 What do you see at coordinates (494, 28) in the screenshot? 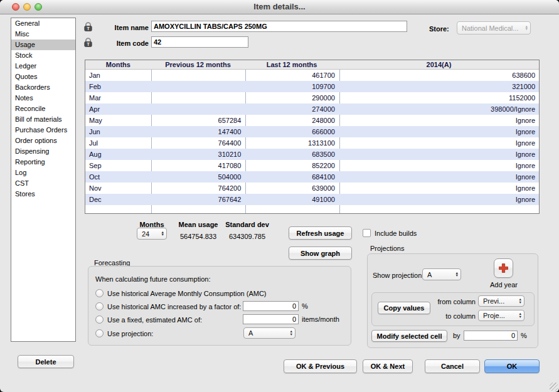
I see `store-select: National Medical... ▲▼` at bounding box center [494, 28].